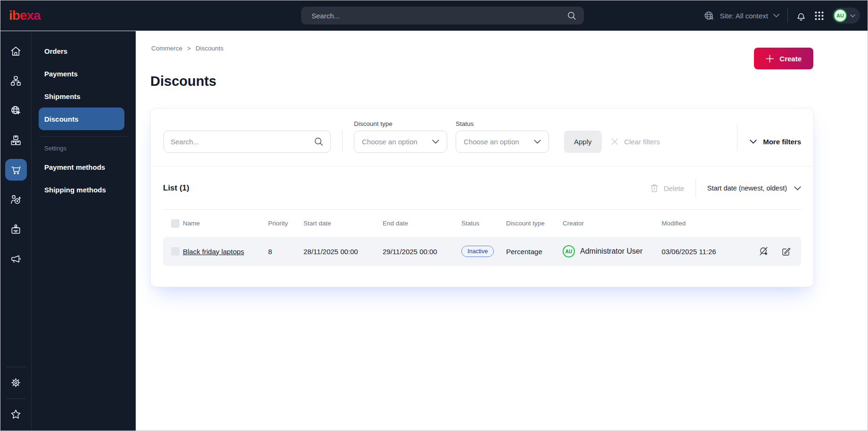  I want to click on topbar-divider, so click(788, 16).